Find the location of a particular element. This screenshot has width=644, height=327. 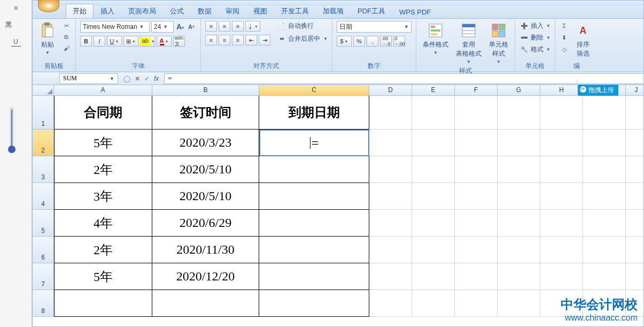

cell-J6 is located at coordinates (635, 250).